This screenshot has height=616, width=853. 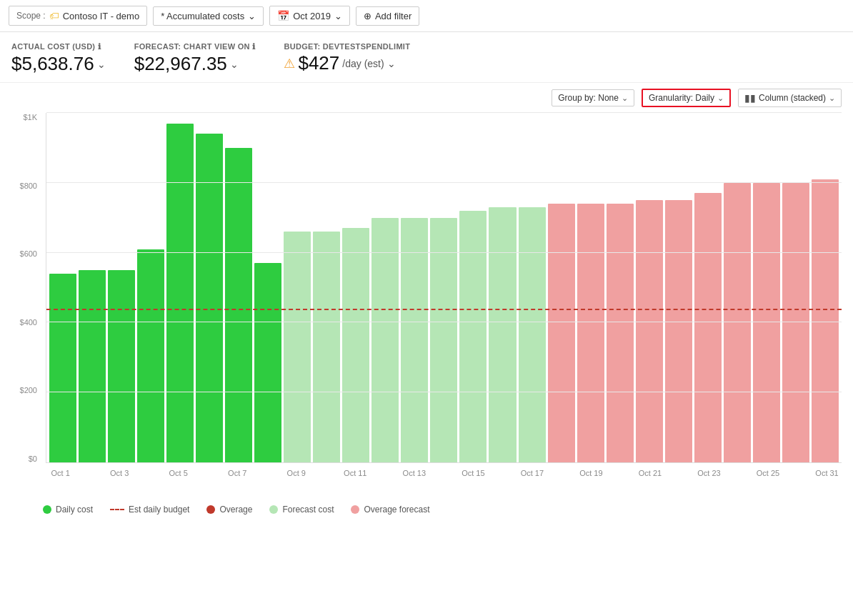 I want to click on group-by-label: Group by: None, so click(x=589, y=98).